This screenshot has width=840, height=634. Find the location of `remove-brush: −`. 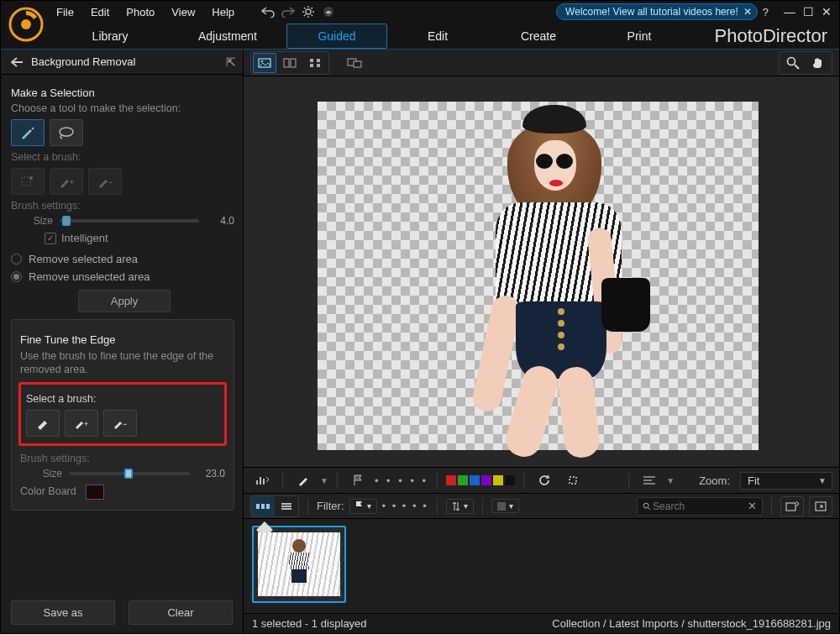

remove-brush: − is located at coordinates (105, 181).